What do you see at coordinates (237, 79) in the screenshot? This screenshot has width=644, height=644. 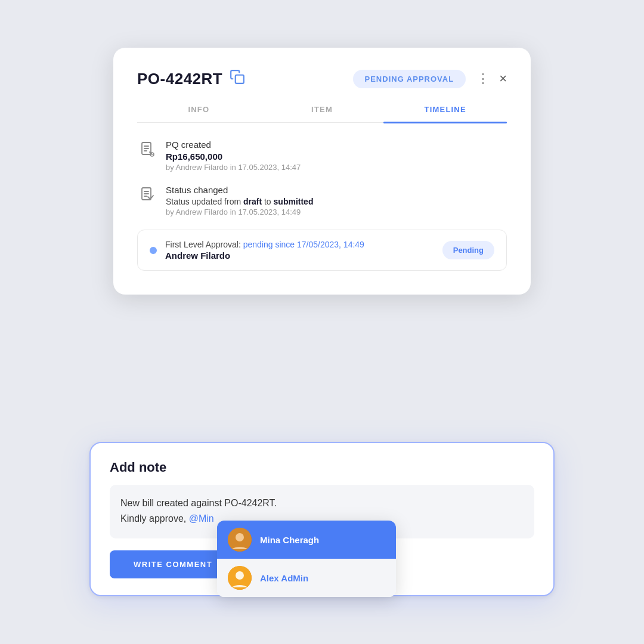 I see `copy-icon` at bounding box center [237, 79].